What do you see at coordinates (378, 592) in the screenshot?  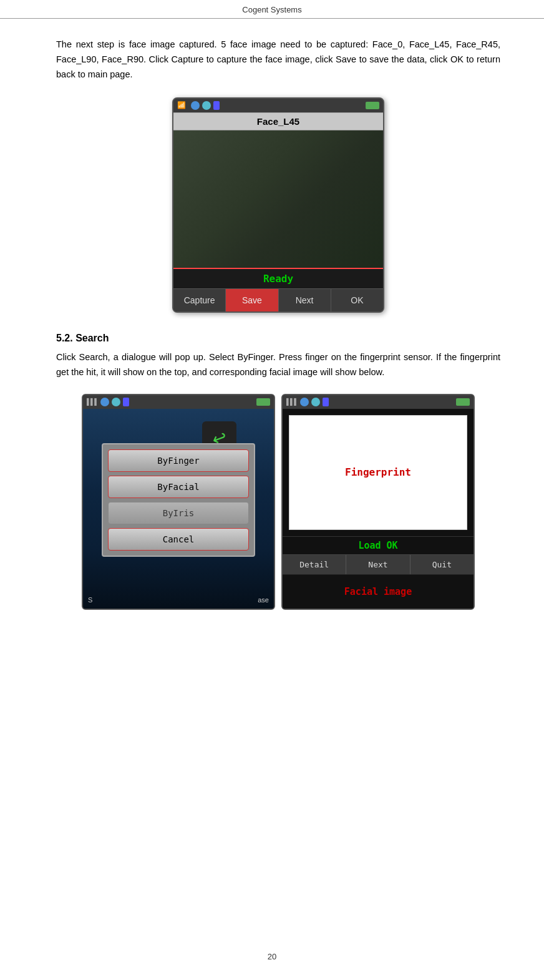 I see `facial-image-label: Facial image` at bounding box center [378, 592].